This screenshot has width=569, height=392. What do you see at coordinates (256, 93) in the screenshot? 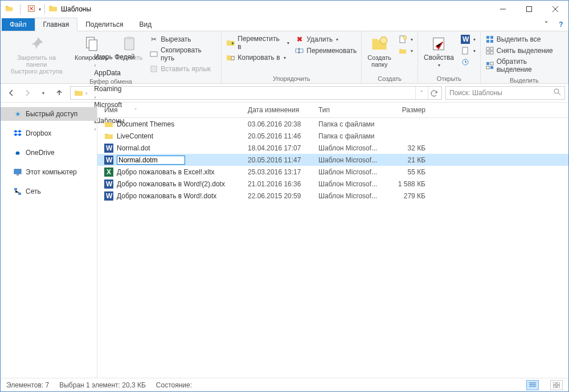
I see `address-bar: › Игорь Федяй›AppData›Roaming›Microsoft›…` at bounding box center [256, 93].